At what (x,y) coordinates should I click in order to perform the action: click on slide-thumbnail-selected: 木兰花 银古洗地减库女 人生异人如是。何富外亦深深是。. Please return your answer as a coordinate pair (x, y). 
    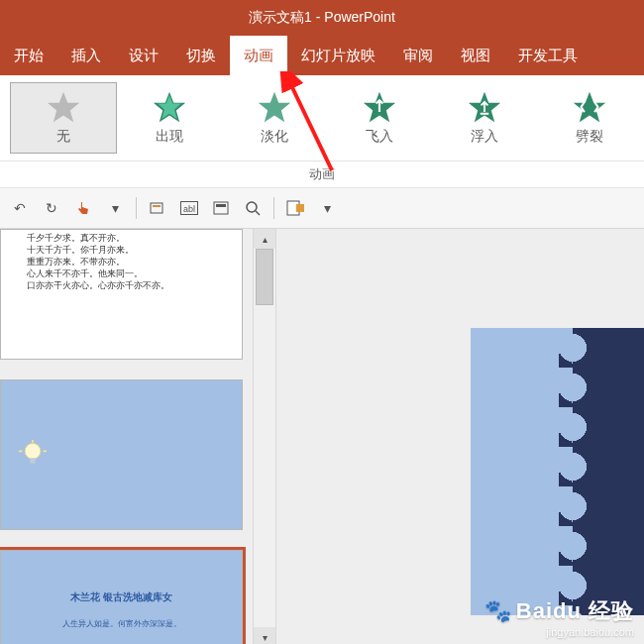
    Looking at the image, I should click on (121, 596).